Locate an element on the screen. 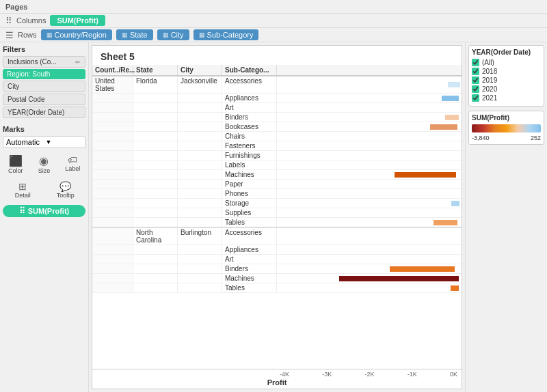 Image resolution: width=547 pixels, height=392 pixels. table-row: Appliances is located at coordinates (277, 98).